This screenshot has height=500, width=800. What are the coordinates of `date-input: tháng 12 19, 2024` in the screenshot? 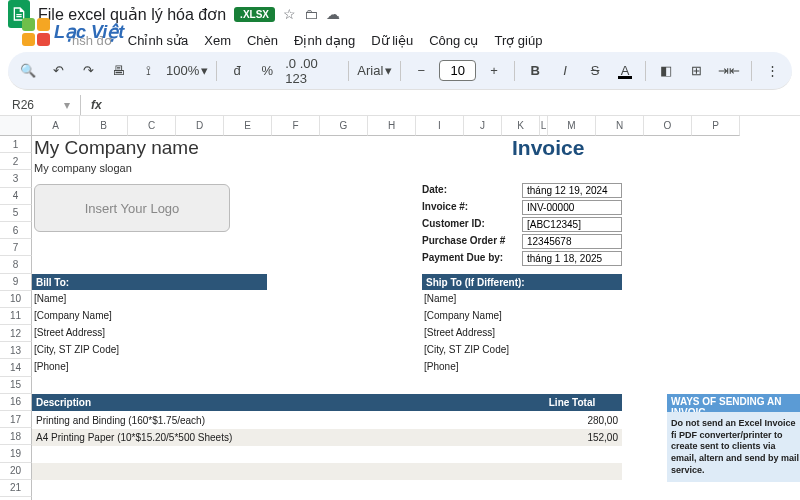 It's located at (572, 190).